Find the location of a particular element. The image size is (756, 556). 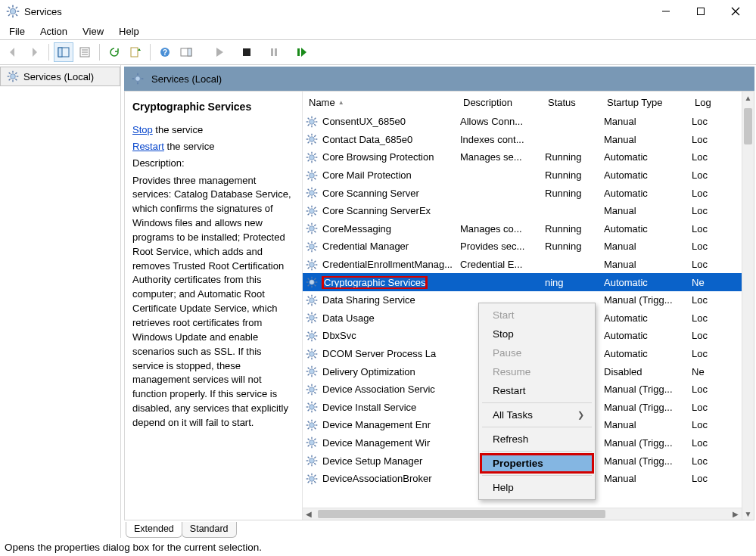

service-desc-cell: Manages se... is located at coordinates (499, 157).